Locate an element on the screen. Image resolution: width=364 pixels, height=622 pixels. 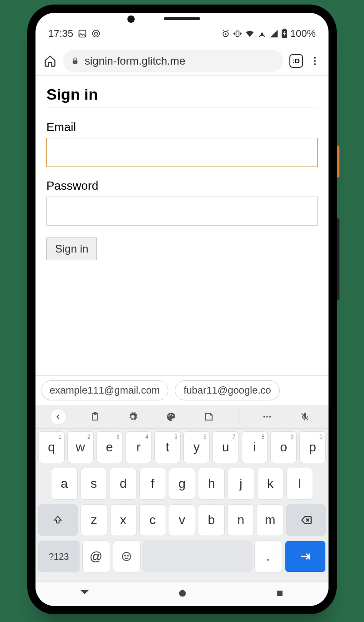
clipboard-icon is located at coordinates (95, 417).